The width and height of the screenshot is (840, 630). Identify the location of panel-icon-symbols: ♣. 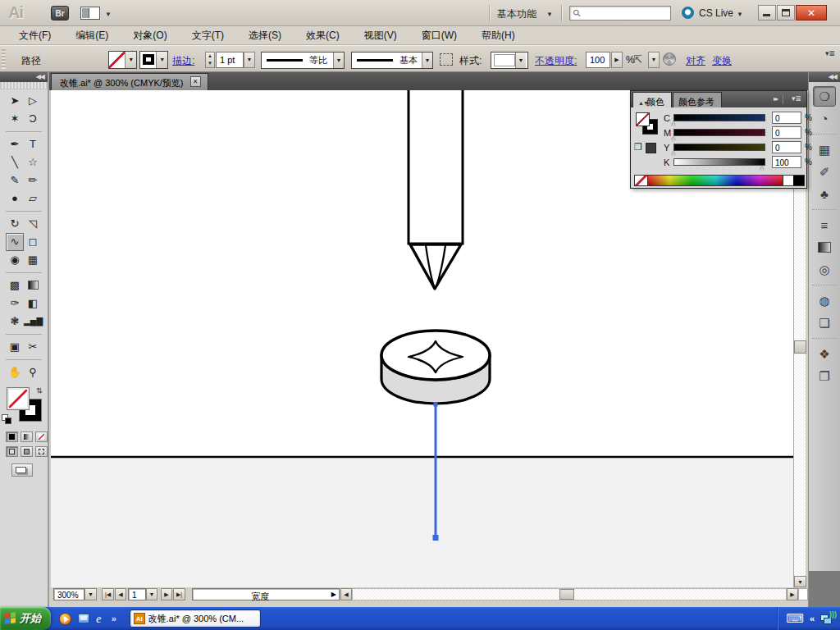
(824, 194).